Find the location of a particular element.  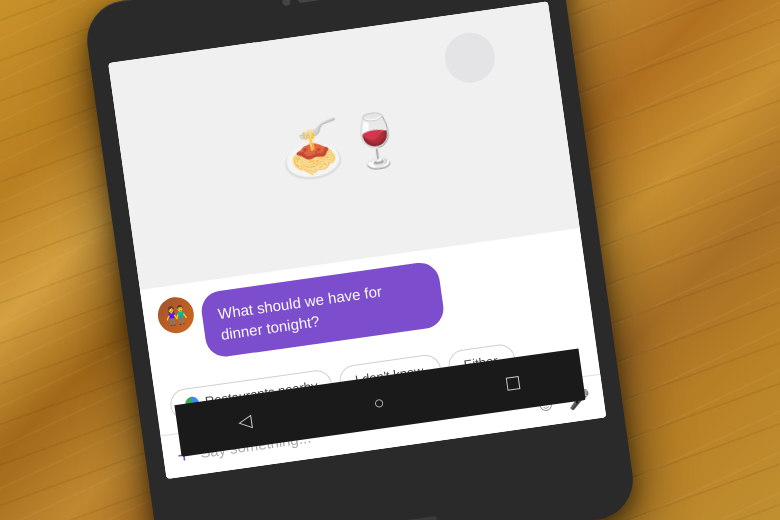

food-sticker: 🍝🍷 is located at coordinates (344, 145).